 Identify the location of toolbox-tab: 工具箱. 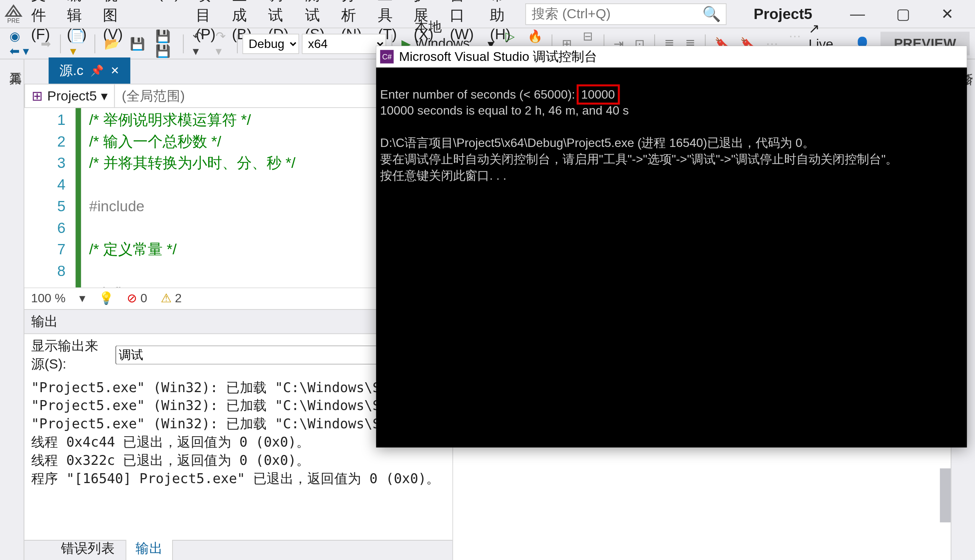
(12, 310).